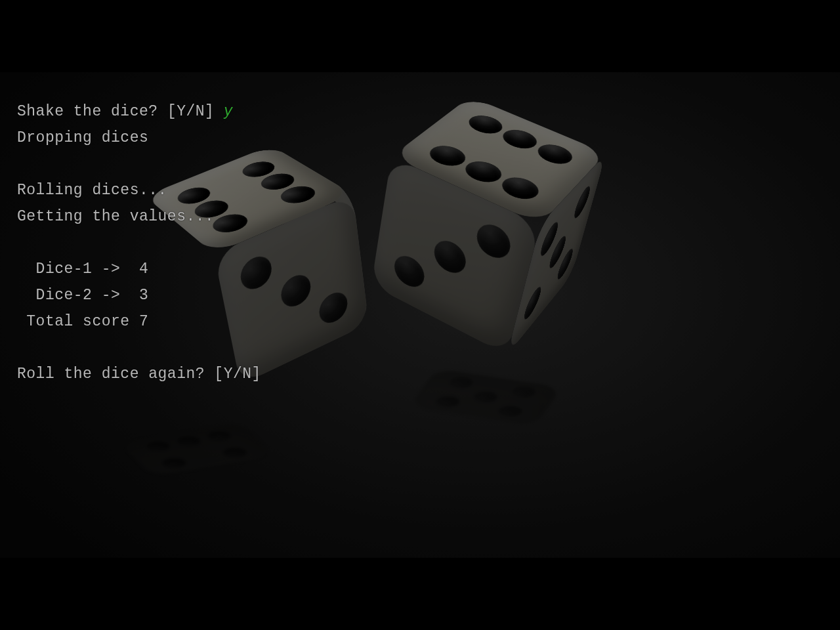 The height and width of the screenshot is (630, 840). I want to click on line-rolling: Rolling dices..., so click(92, 190).